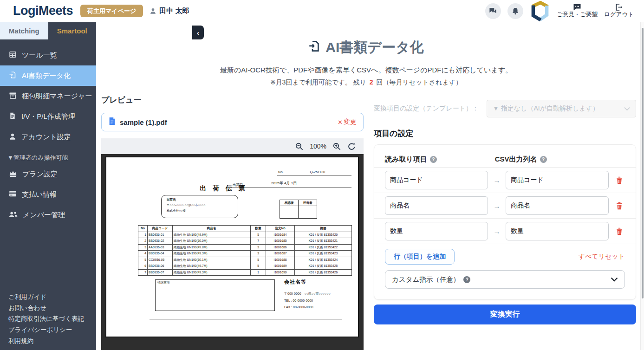 The width and height of the screenshot is (644, 350). I want to click on sidebar-item-plan-settings: プラン設定, so click(48, 174).